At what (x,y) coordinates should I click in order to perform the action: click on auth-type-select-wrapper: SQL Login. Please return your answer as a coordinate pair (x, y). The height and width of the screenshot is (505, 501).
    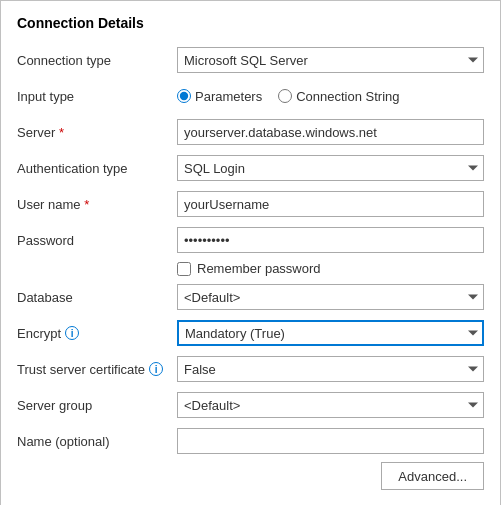
    Looking at the image, I should click on (330, 168).